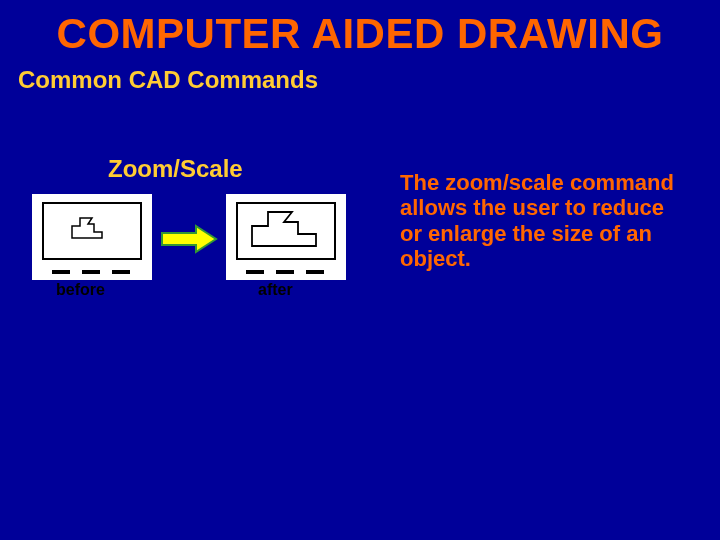 This screenshot has height=540, width=720. What do you see at coordinates (286, 237) in the screenshot?
I see `monitor-after` at bounding box center [286, 237].